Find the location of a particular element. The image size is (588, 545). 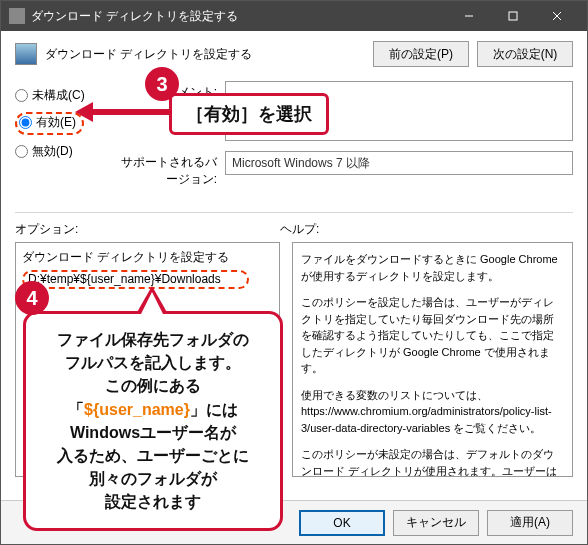

cancel-button: キャンセル is located at coordinates (436, 523).